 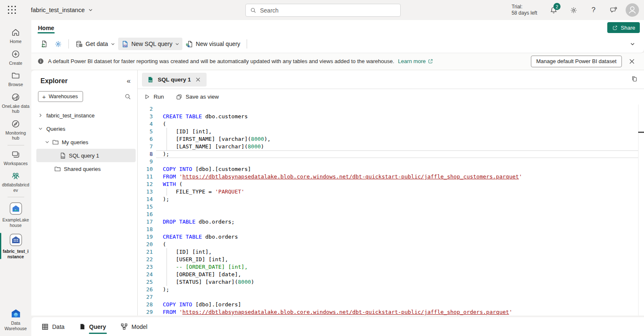 I want to click on share-button: Share, so click(x=624, y=28).